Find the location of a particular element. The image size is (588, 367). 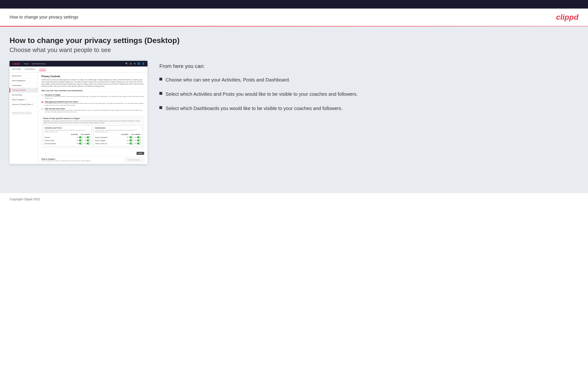

mock-radio-followers-btn is located at coordinates (42, 102).